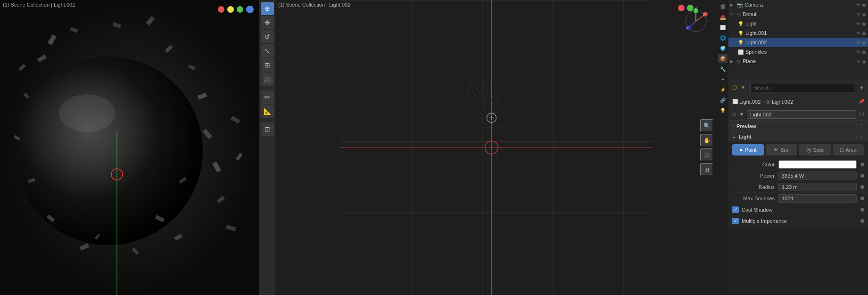  Describe the element at coordinates (798, 33) in the screenshot. I see `outliner-item-light001: 💡 Light.001 👁 ◉` at that location.